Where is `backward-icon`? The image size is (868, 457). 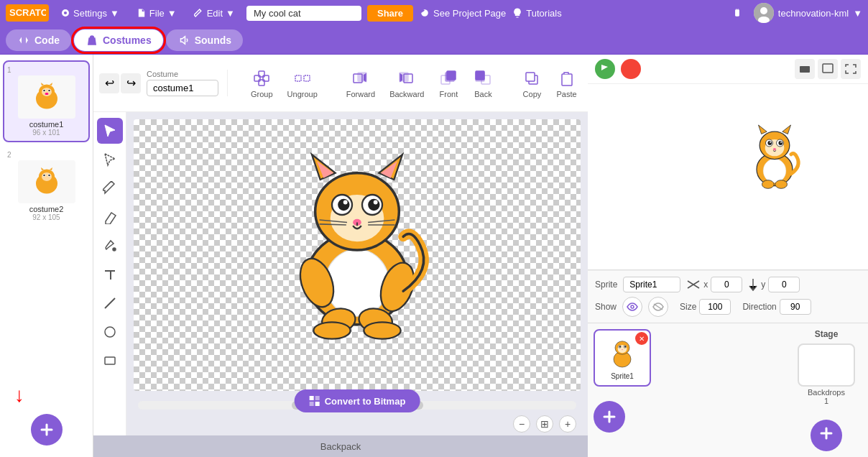
backward-icon is located at coordinates (407, 78).